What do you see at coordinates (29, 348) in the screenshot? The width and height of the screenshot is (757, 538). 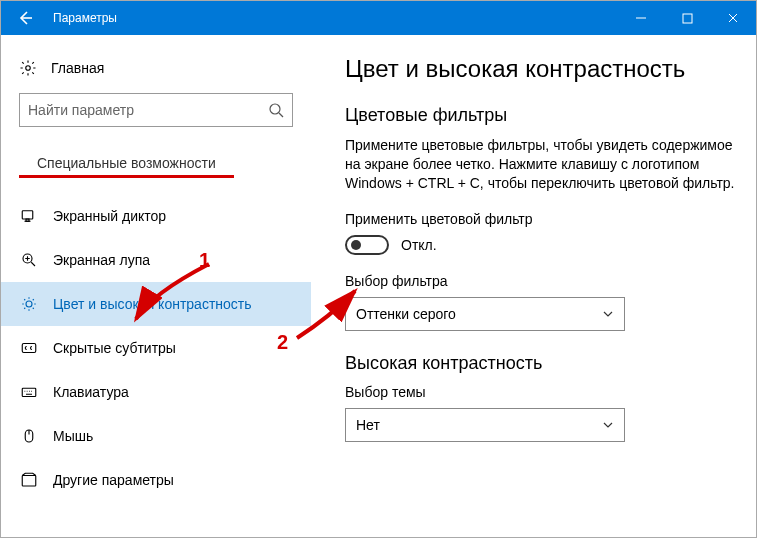 I see `cc-icon` at bounding box center [29, 348].